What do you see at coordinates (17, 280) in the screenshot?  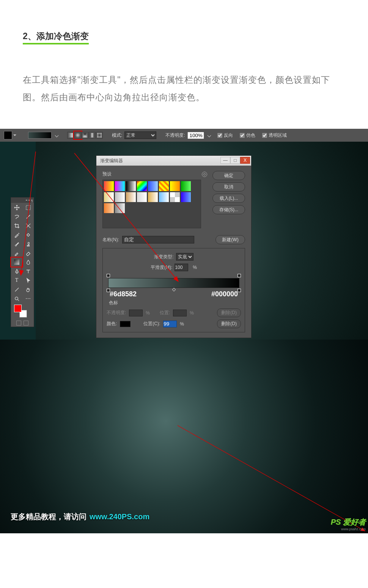 I see `text-tool-icon: T` at bounding box center [17, 280].